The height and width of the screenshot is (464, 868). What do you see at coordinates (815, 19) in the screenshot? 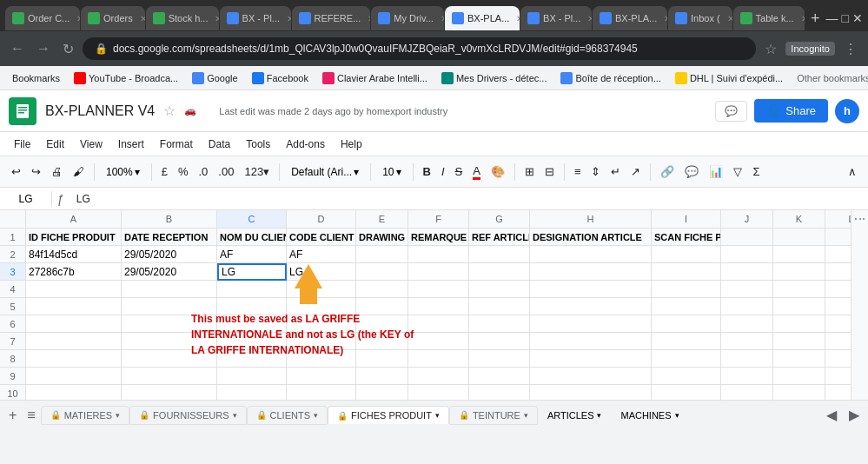
I see `new-tab-button: +` at bounding box center [815, 19].